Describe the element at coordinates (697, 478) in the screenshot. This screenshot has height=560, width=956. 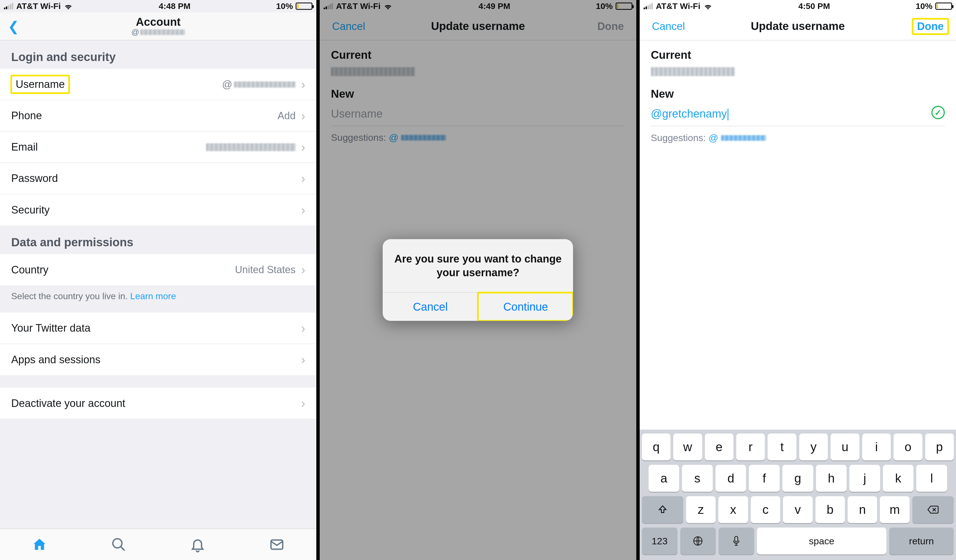
I see `key-s: s` at that location.